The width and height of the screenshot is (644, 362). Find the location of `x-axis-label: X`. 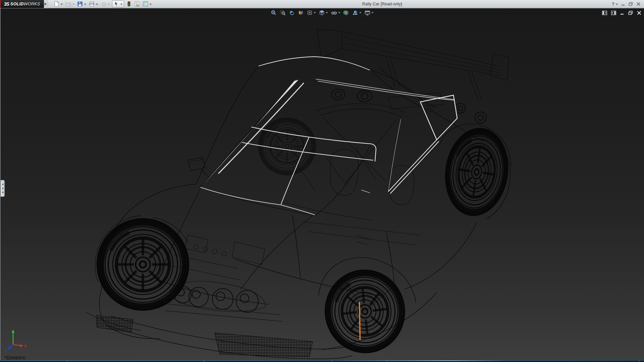

x-axis-label: X is located at coordinates (25, 346).